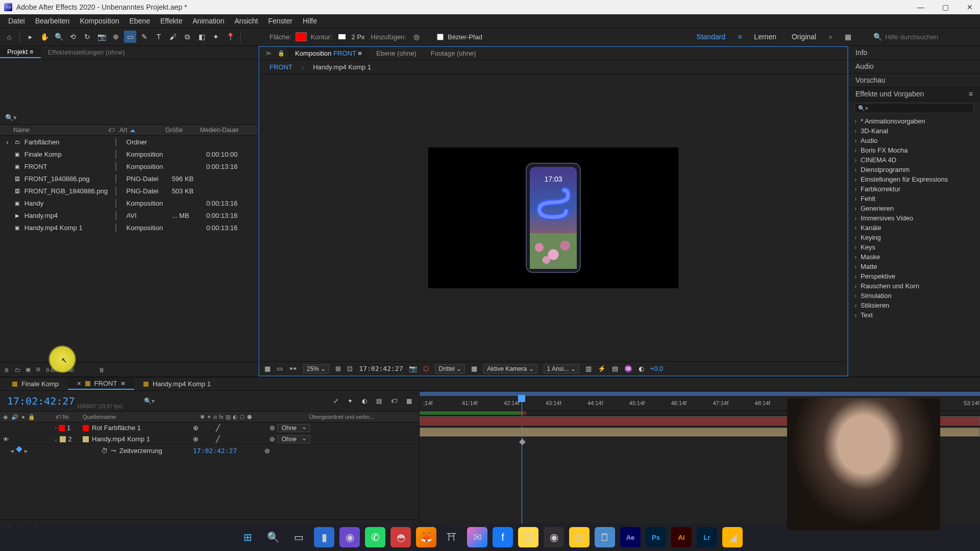  Describe the element at coordinates (139, 21) in the screenshot. I see `menu-layer: Ebene` at that location.